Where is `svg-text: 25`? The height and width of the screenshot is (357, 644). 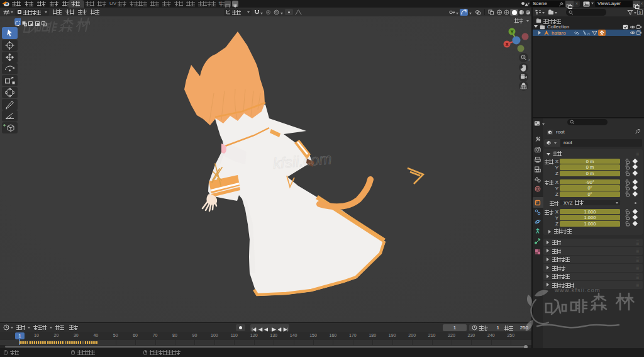
svg-text: 25 is located at coordinates (589, 34).